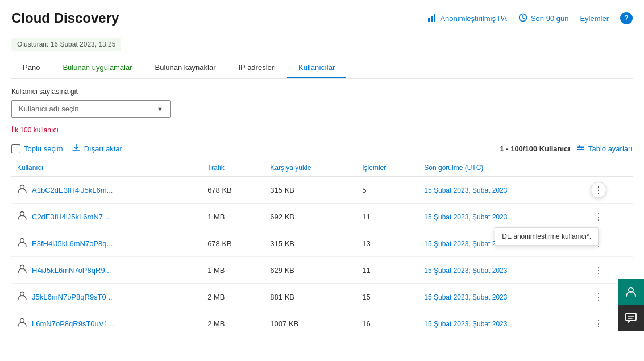 The image size is (644, 361). I want to click on help-button: ?, so click(626, 18).